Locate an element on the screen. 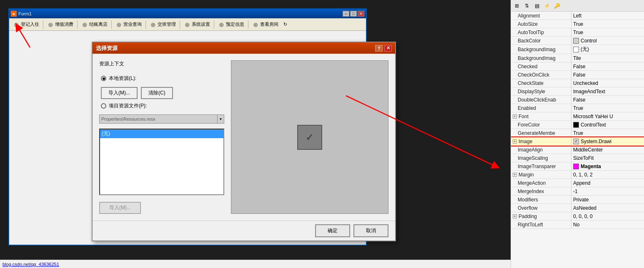  props-row: CheckedFalse is located at coordinates (578, 67).